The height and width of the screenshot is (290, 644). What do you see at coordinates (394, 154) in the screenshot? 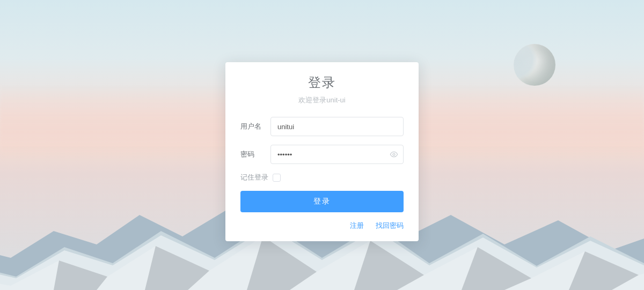
I see `eye-icon` at bounding box center [394, 154].